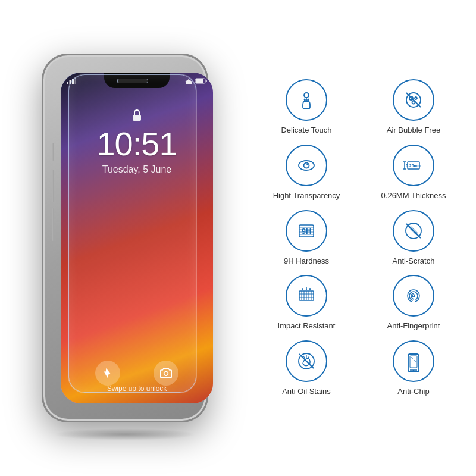 This screenshot has height=476, width=476. I want to click on transparency-icon-circle, so click(306, 165).